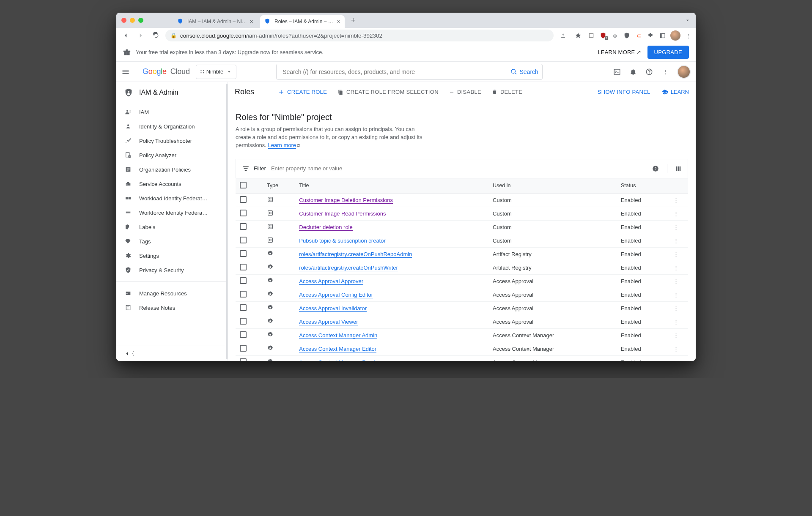 The image size is (812, 516). What do you see at coordinates (388, 92) in the screenshot?
I see `create-from-selection-button: CREATE ROLE FROM SELECTION` at bounding box center [388, 92].